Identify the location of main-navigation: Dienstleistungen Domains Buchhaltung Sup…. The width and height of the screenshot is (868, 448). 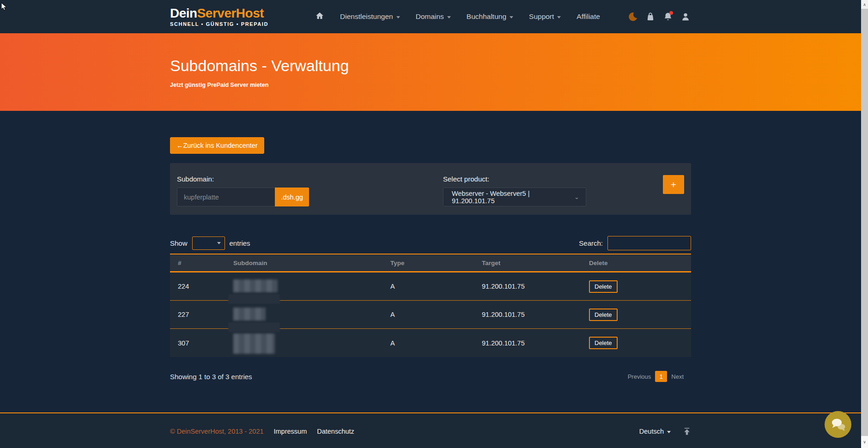
(457, 17).